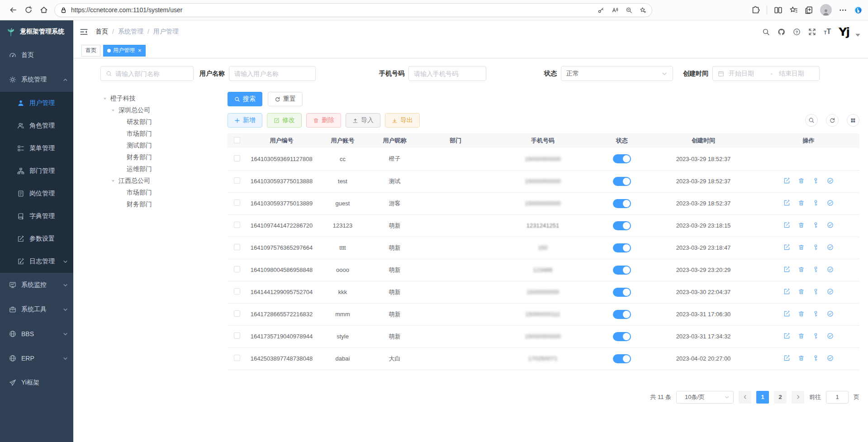 This screenshot has height=442, width=868. What do you see at coordinates (124, 51) in the screenshot?
I see `tab-user-mgmt: 用户管理 ×` at bounding box center [124, 51].